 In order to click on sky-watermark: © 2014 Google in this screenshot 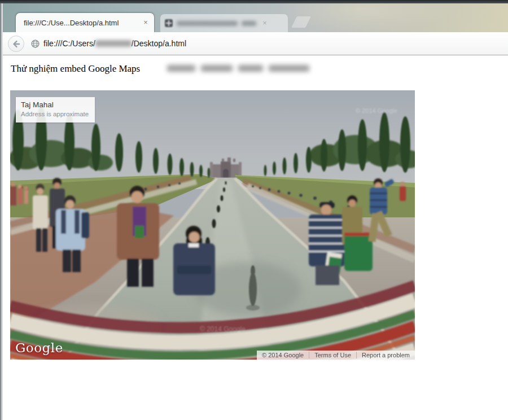, I will do `click(376, 111)`.